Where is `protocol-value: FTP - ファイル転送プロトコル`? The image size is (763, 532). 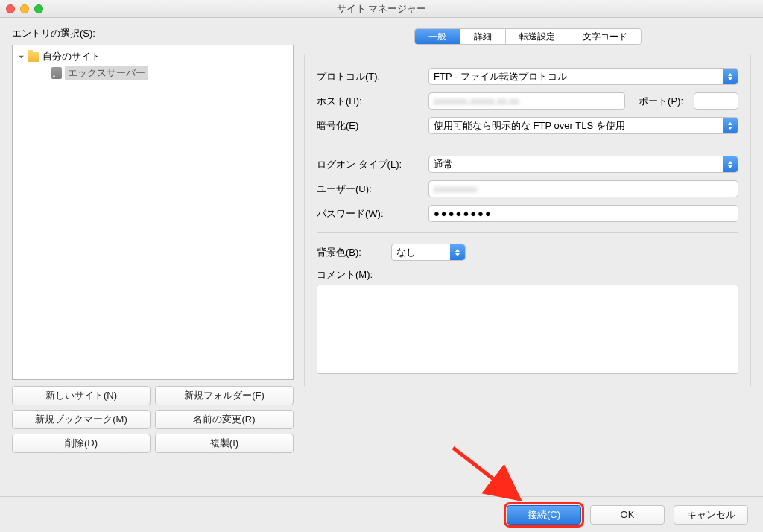 protocol-value: FTP - ファイル転送プロトコル is located at coordinates (501, 77).